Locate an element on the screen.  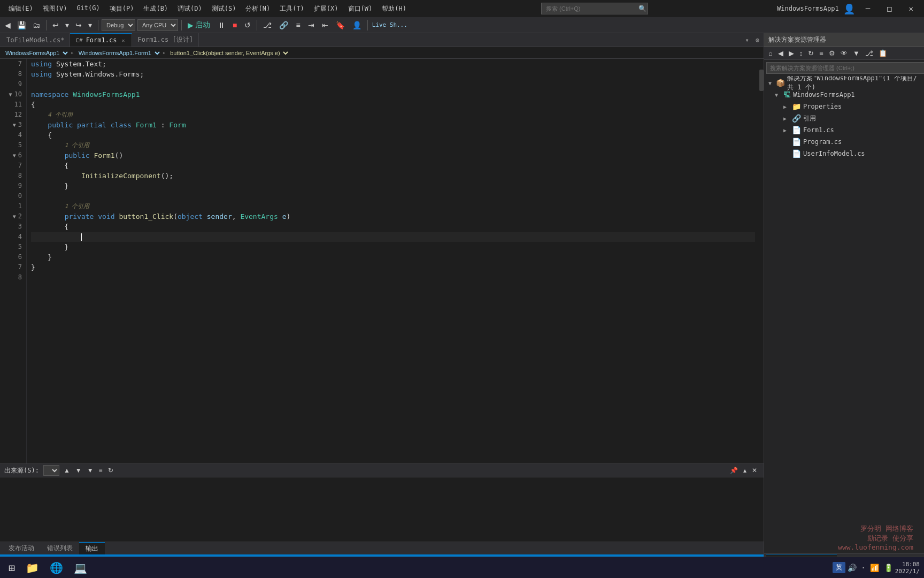
output-up-button: ▲ is located at coordinates (67, 470).